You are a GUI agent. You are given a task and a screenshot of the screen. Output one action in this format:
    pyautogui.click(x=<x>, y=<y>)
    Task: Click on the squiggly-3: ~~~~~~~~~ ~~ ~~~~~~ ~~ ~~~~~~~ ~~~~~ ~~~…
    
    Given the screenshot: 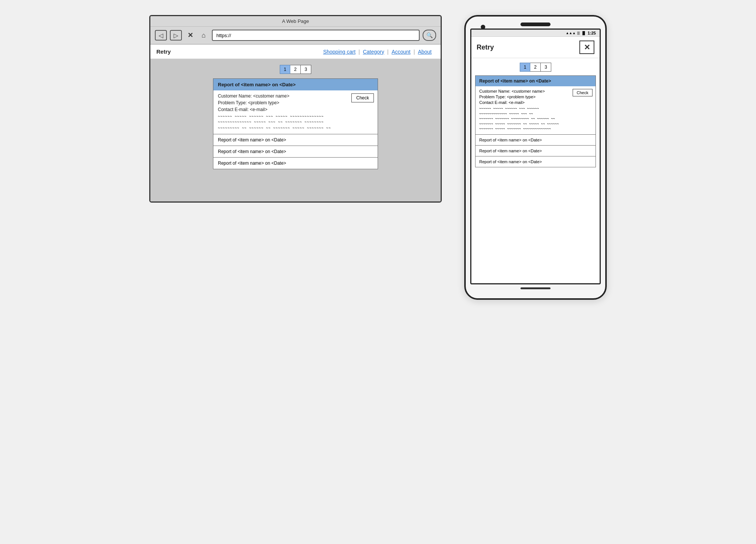 What is the action you would take?
    pyautogui.click(x=296, y=128)
    